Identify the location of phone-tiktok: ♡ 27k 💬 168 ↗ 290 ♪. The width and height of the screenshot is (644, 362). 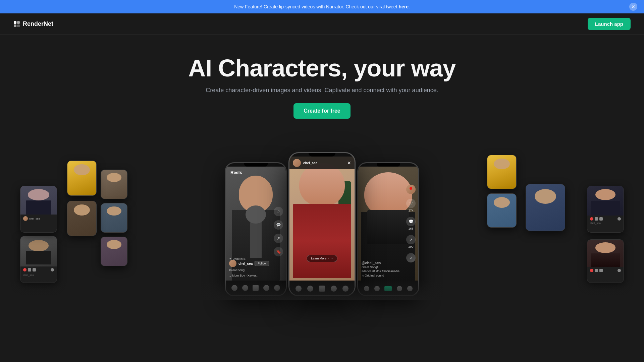
(388, 229).